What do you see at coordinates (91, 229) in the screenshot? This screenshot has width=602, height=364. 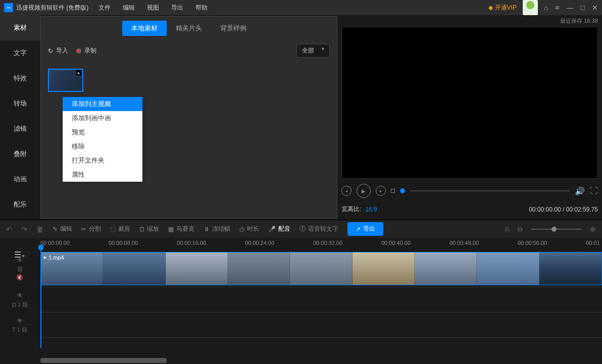 I see `tb-split: ✂分割` at bounding box center [91, 229].